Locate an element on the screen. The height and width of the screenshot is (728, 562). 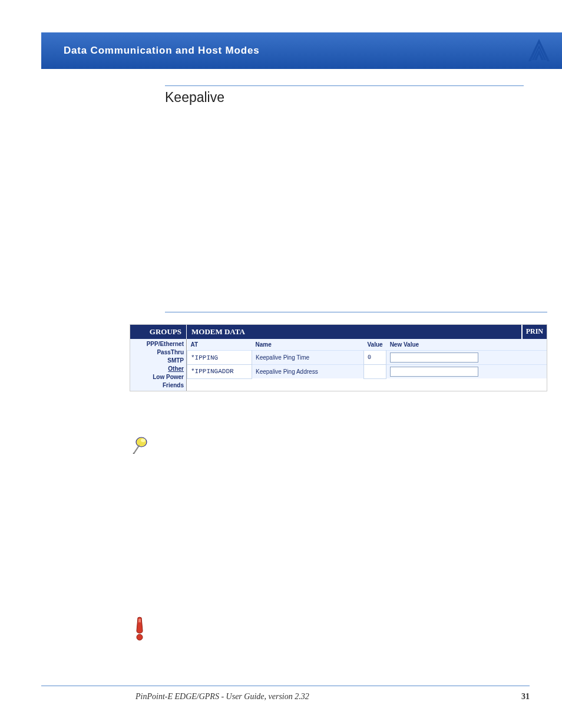
table-row: *IPPINGADDR Keepalive Ping Address is located at coordinates (368, 372).